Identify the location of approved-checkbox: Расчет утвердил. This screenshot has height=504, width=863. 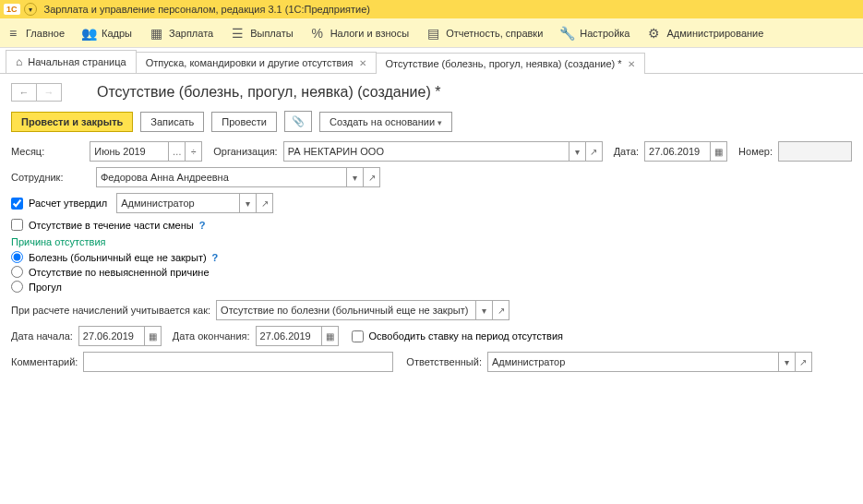
(59, 203).